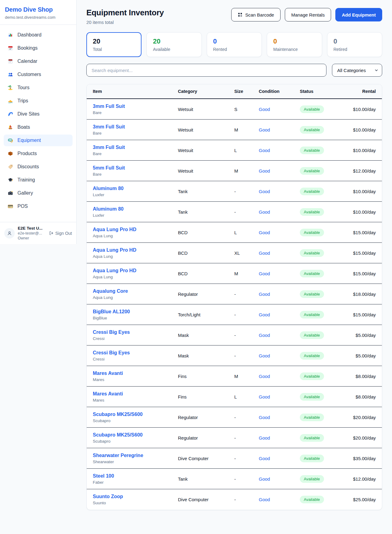 This screenshot has width=392, height=534. I want to click on item-link: BigBlue AL1200, so click(111, 311).